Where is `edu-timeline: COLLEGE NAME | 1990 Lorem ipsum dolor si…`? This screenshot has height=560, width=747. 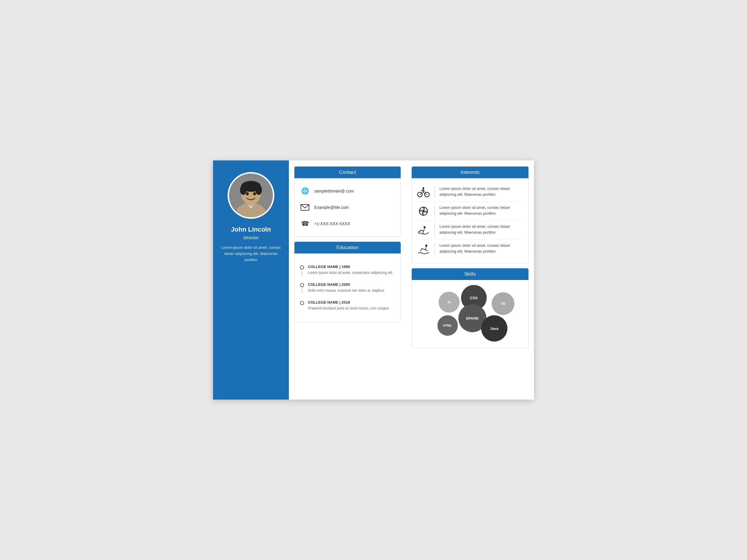 edu-timeline: COLLEGE NAME | 1990 Lorem ipsum dolor si… is located at coordinates (347, 288).